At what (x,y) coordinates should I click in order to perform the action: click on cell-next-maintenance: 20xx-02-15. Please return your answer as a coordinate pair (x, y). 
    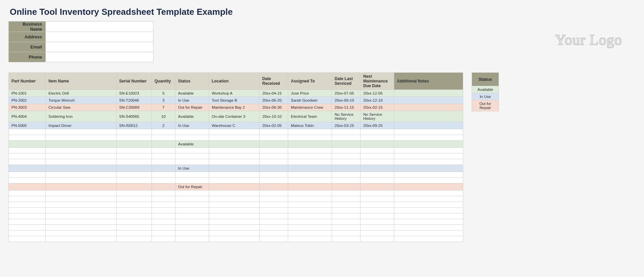
    Looking at the image, I should click on (377, 108).